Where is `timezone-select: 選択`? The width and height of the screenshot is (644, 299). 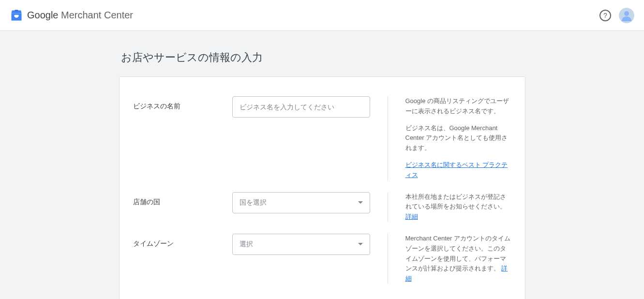 timezone-select: 選択 is located at coordinates (301, 244).